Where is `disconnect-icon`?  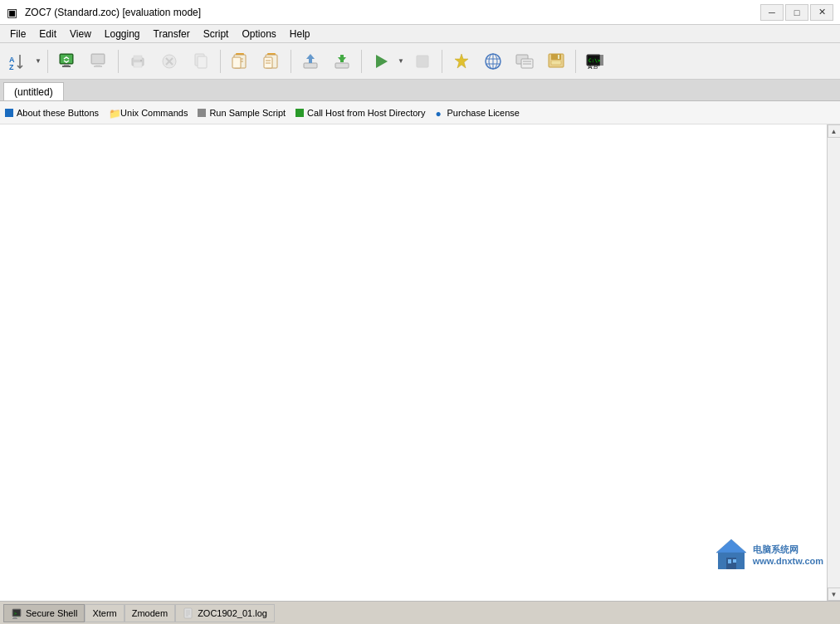
disconnect-icon is located at coordinates (99, 61).